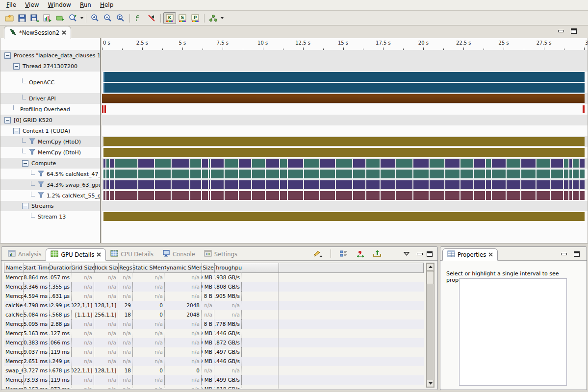 Image resolution: width=588 pixels, height=392 pixels. What do you see at coordinates (9, 18) in the screenshot?
I see `new-session-button` at bounding box center [9, 18].